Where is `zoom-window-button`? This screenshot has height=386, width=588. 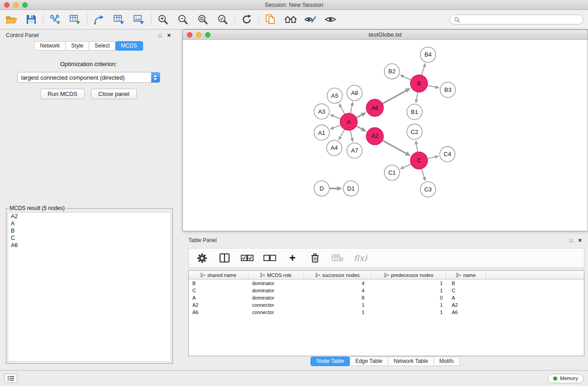
zoom-window-button is located at coordinates (25, 5).